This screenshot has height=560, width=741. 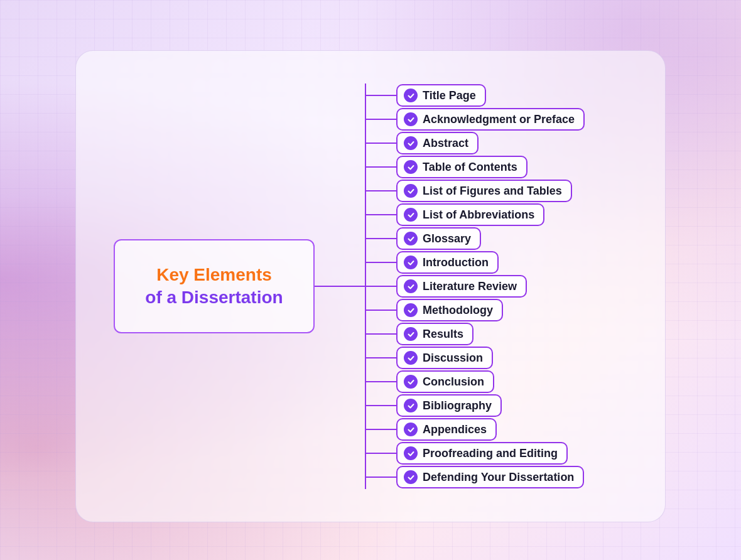 I want to click on list-item: Title Page, so click(x=496, y=95).